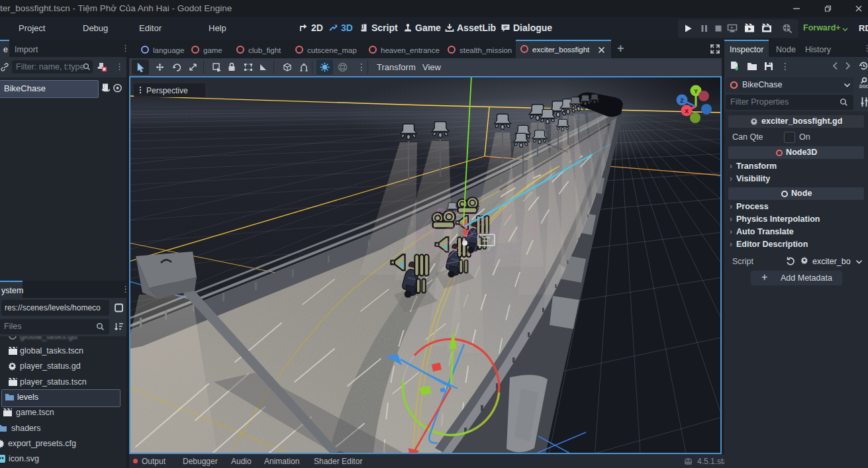 The width and height of the screenshot is (868, 468). What do you see at coordinates (167, 91) in the screenshot?
I see `svg-text: Perspective` at bounding box center [167, 91].